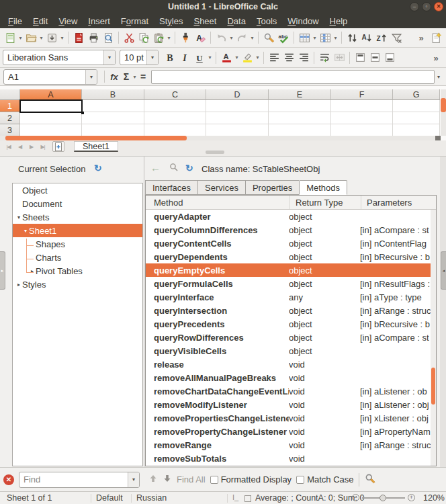 The height and width of the screenshot is (504, 446). What do you see at coordinates (238, 95) in the screenshot?
I see `column-header-D: D` at bounding box center [238, 95].